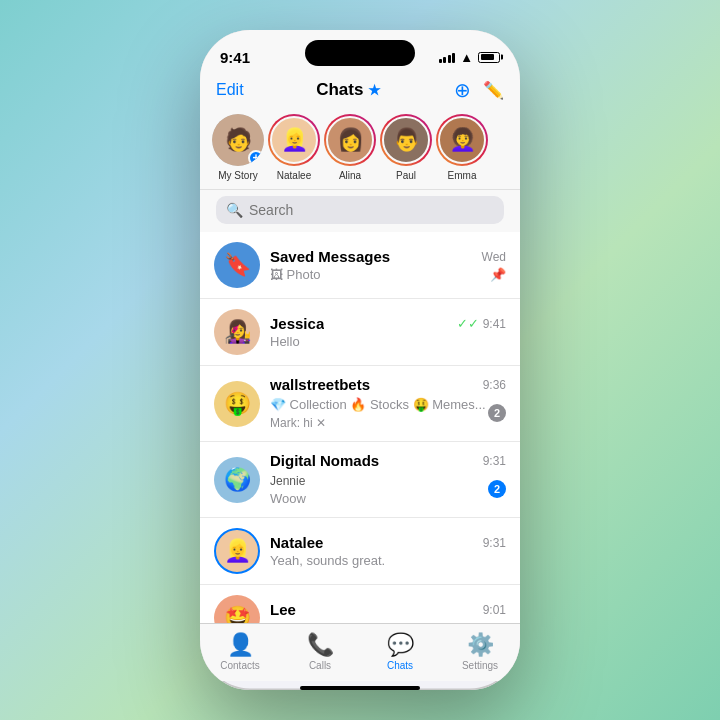 This screenshot has width=720, height=720. What do you see at coordinates (374, 90) in the screenshot?
I see `header-star-icon: ★` at bounding box center [374, 90].